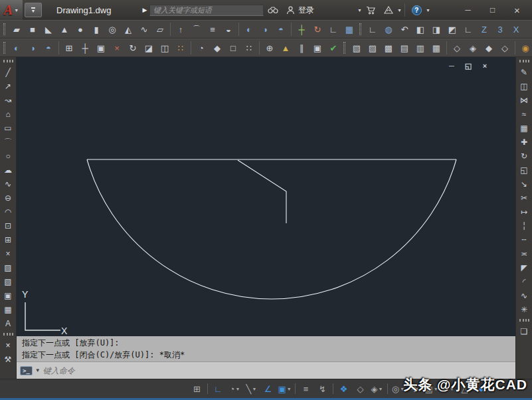 The image size is (532, 400). I want to click on ucs-origin: ∟, so click(468, 29).